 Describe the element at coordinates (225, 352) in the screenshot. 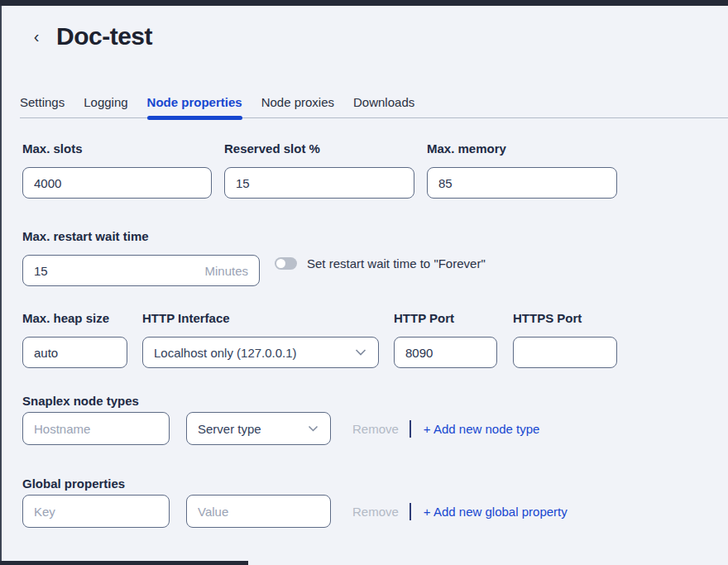

I see `http-interface-selected-value: Localhost only (127.0.0.1)` at that location.